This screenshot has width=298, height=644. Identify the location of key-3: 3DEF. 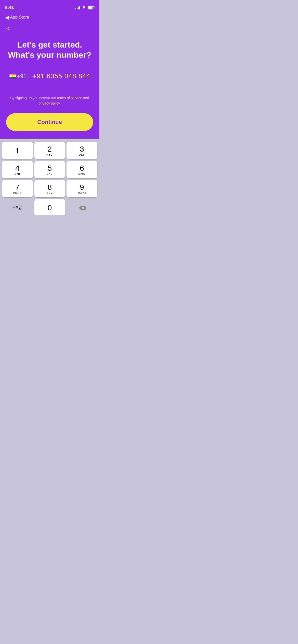
(82, 151).